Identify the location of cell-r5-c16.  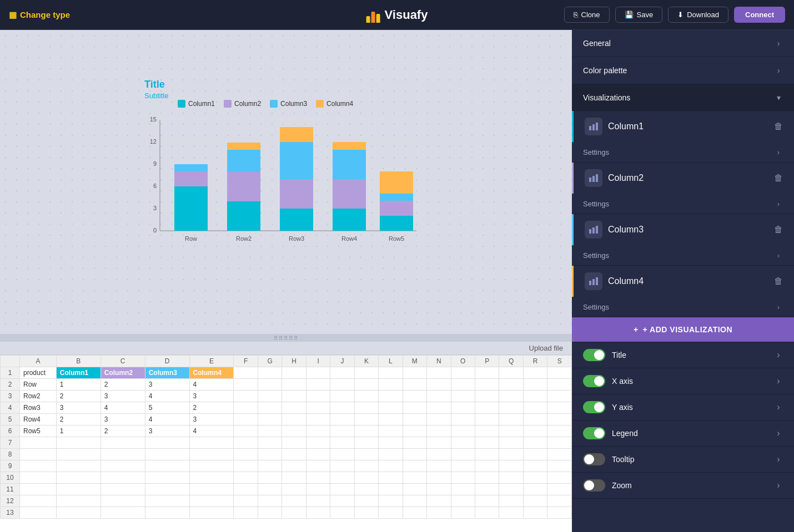
(488, 432).